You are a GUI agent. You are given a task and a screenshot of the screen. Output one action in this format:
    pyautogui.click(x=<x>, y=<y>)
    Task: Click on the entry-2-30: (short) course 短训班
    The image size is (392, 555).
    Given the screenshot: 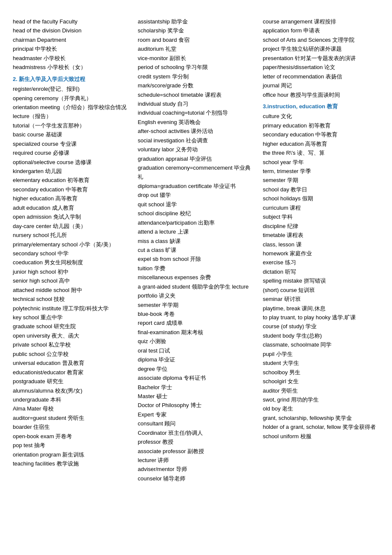 What is the action you would take?
    pyautogui.click(x=321, y=290)
    